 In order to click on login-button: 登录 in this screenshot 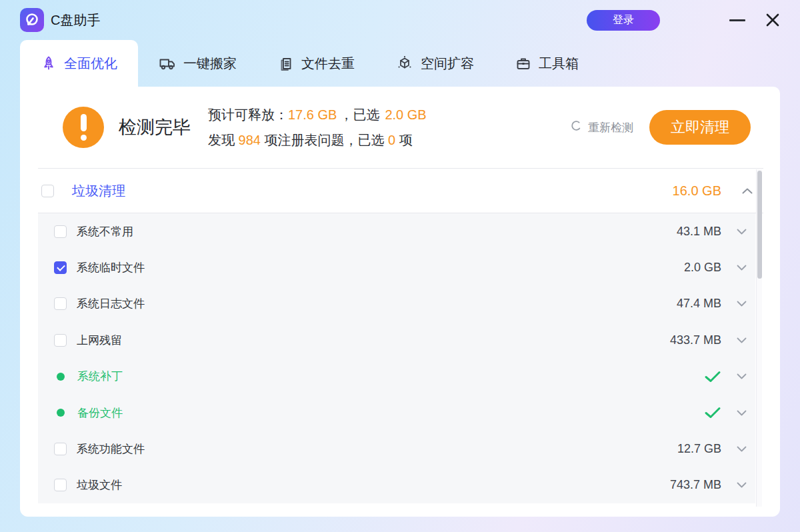, I will do `click(623, 20)`.